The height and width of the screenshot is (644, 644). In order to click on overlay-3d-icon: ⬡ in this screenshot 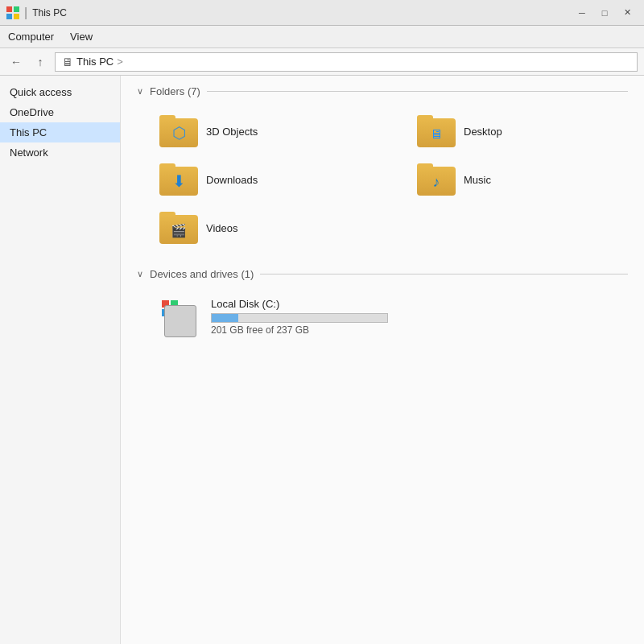, I will do `click(179, 133)`.